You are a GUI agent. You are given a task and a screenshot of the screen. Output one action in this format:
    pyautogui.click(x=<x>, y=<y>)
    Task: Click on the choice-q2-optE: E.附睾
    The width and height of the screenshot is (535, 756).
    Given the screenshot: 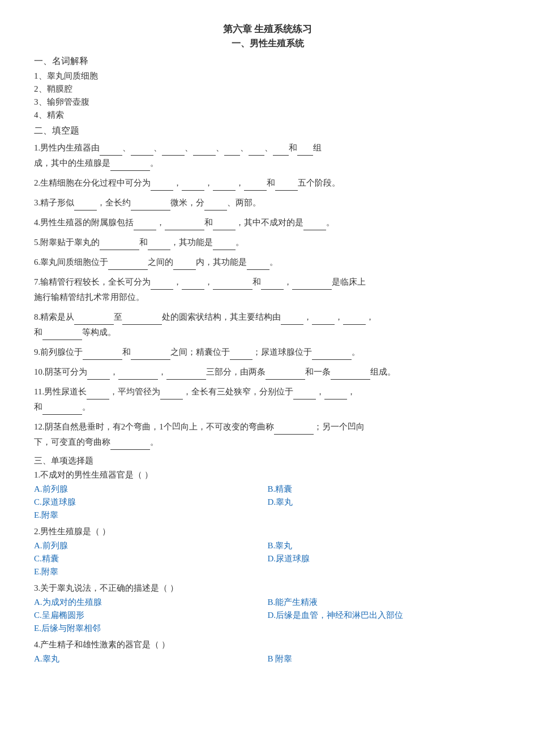 What is the action you would take?
    pyautogui.click(x=151, y=572)
    